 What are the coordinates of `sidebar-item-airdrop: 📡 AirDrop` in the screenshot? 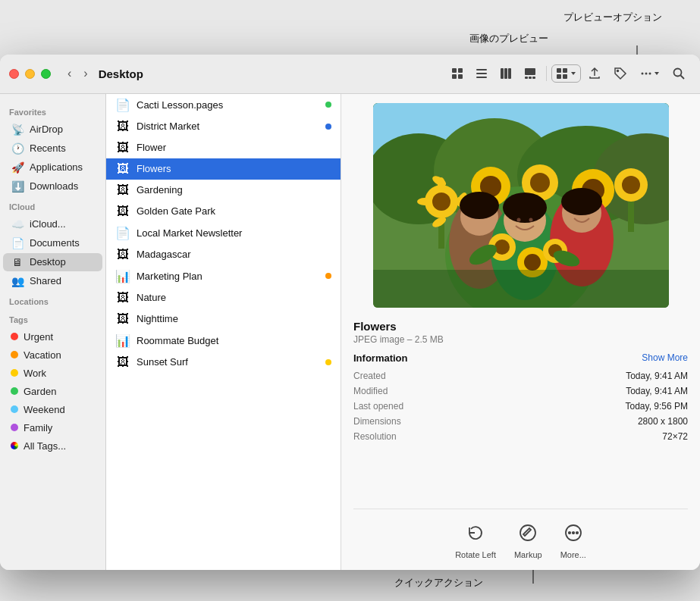 It's located at (53, 130).